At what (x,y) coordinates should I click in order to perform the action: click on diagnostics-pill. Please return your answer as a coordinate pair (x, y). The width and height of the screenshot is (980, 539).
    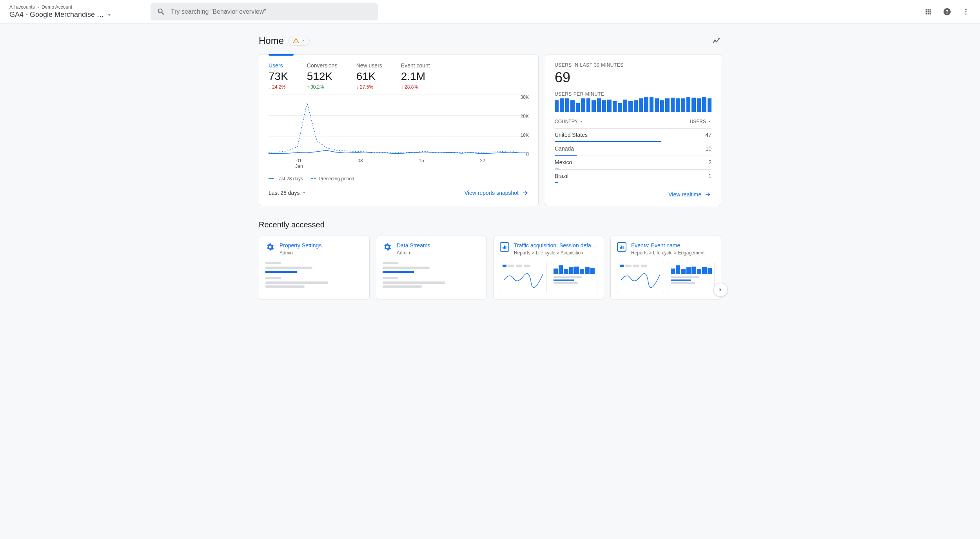
    Looking at the image, I should click on (299, 41).